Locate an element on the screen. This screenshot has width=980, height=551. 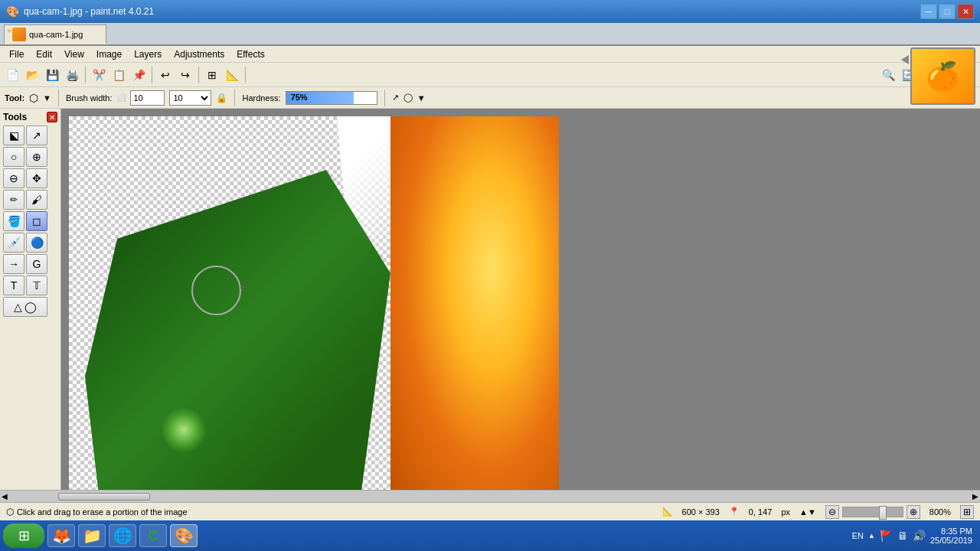
status-left: ⬡ Click and drag to erase a portion of t… is located at coordinates (96, 512).